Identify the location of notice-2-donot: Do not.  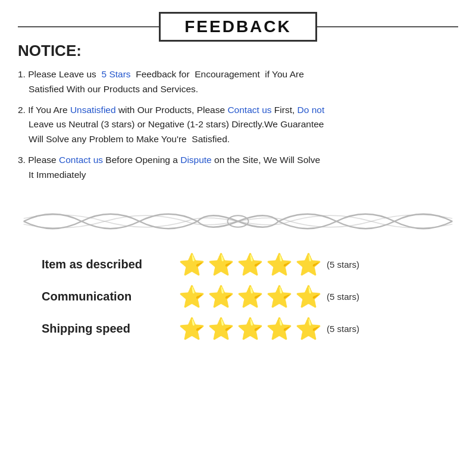
(311, 109).